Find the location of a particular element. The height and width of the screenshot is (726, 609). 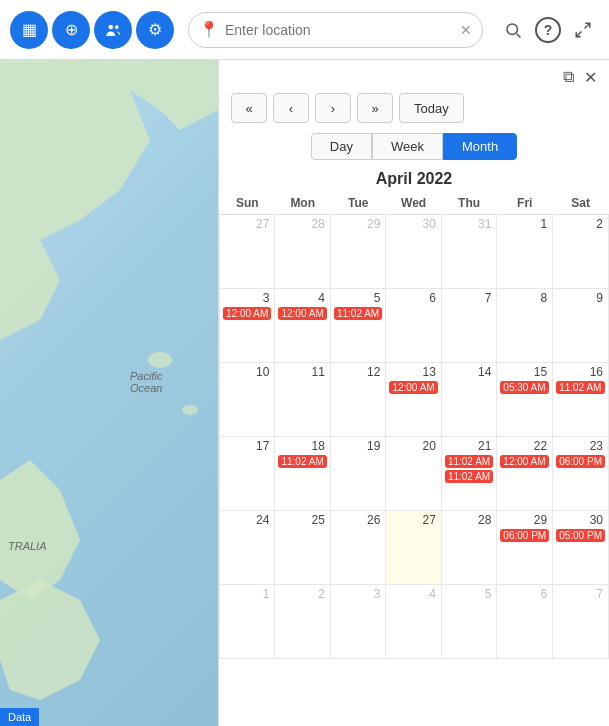

calendar-day-cell: 8 is located at coordinates (525, 326).